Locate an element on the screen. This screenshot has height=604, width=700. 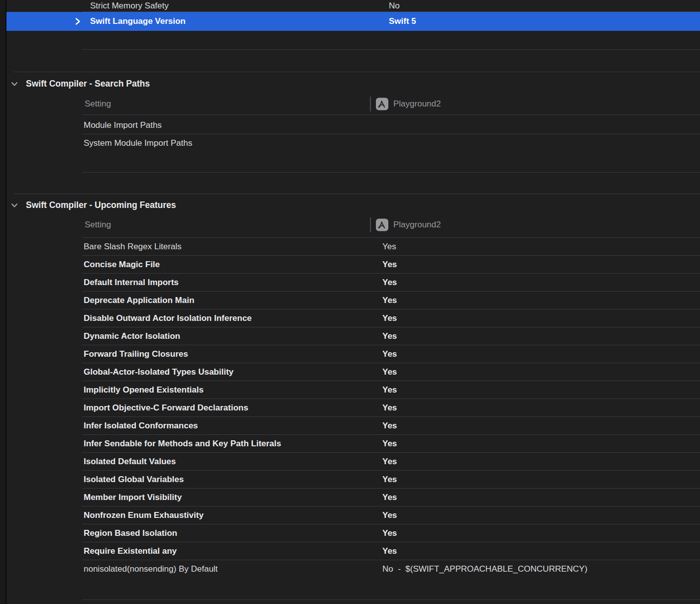
table-row: Disable Outward Actor Isolation Inferenc… is located at coordinates (350, 318).